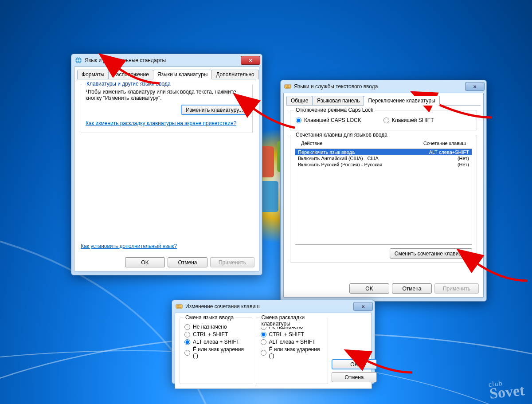 The width and height of the screenshot is (532, 404). Describe the element at coordinates (334, 110) in the screenshot. I see `capslock-group-title: Отключение режима Caps Lock` at that location.